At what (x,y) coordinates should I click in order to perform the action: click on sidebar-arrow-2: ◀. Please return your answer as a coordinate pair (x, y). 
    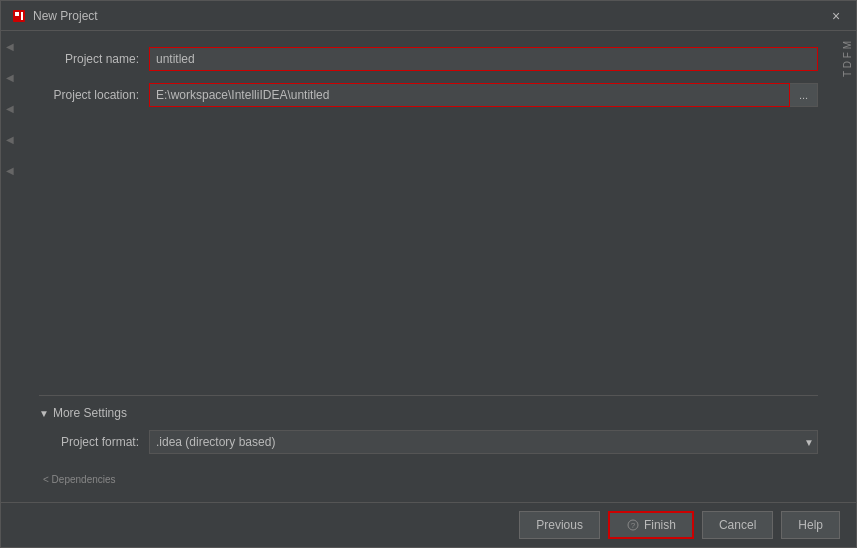
    Looking at the image, I should click on (10, 78).